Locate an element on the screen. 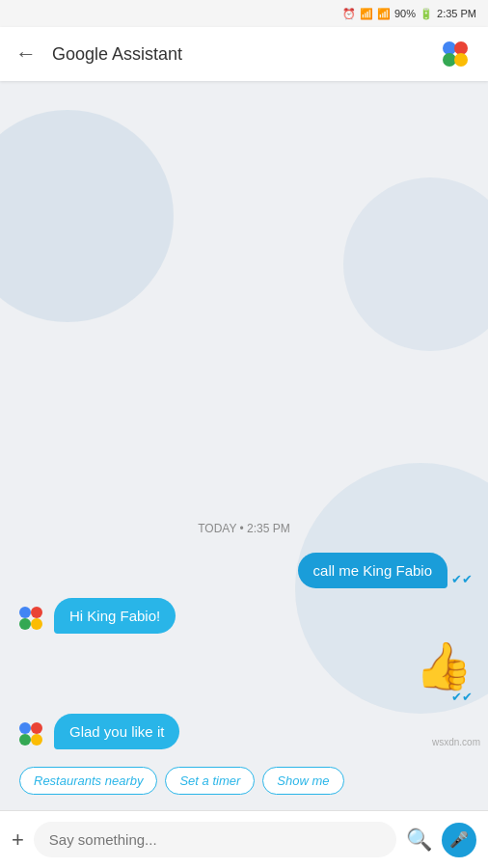 The image size is (488, 868). time-text: 2:35 PM is located at coordinates (457, 14).